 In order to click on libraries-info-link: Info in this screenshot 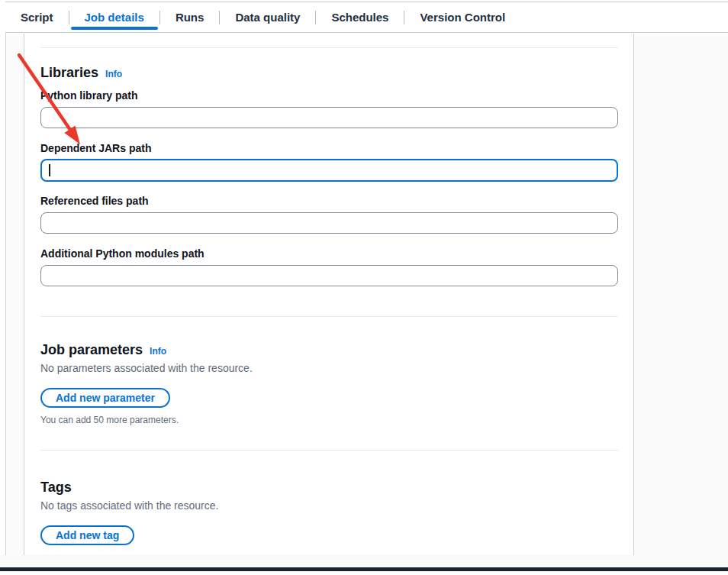, I will do `click(114, 74)`.